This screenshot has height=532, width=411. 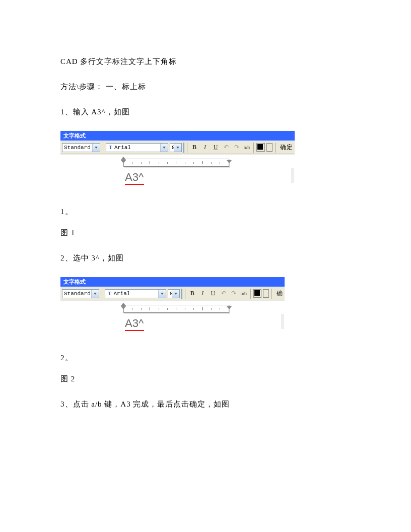 I want to click on step-2: 2、选中 3^，如图, so click(x=206, y=258).